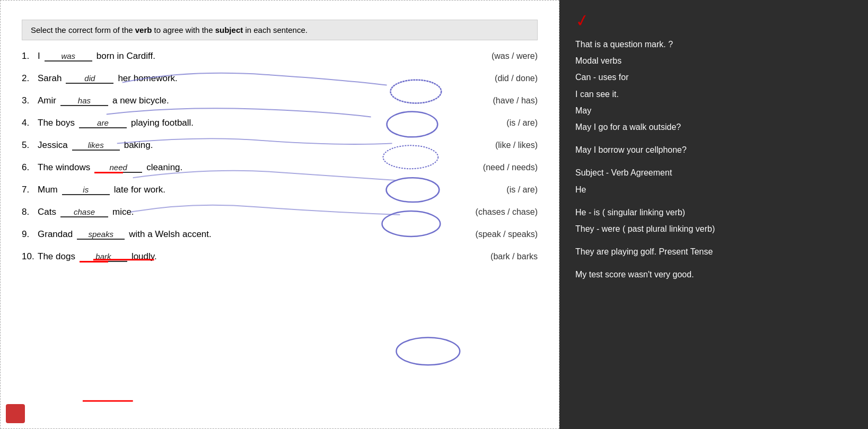  I want to click on instructions-text: Select the correct form of the verb to a…, so click(169, 30).